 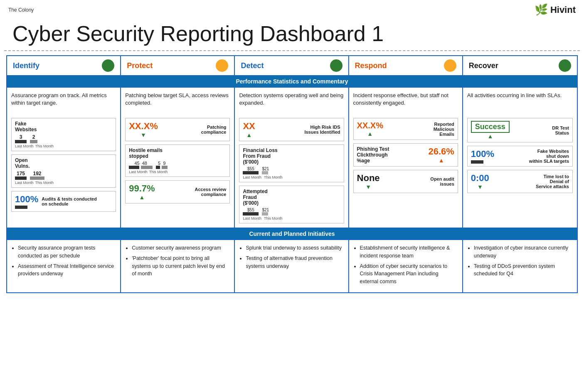 I want to click on af-this-label: This Month, so click(x=274, y=218).